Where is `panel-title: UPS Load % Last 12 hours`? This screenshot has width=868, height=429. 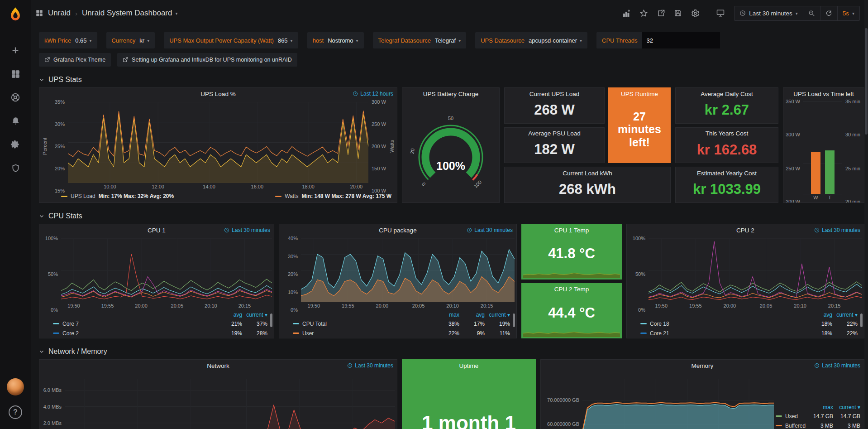 panel-title: UPS Load % Last 12 hours is located at coordinates (218, 94).